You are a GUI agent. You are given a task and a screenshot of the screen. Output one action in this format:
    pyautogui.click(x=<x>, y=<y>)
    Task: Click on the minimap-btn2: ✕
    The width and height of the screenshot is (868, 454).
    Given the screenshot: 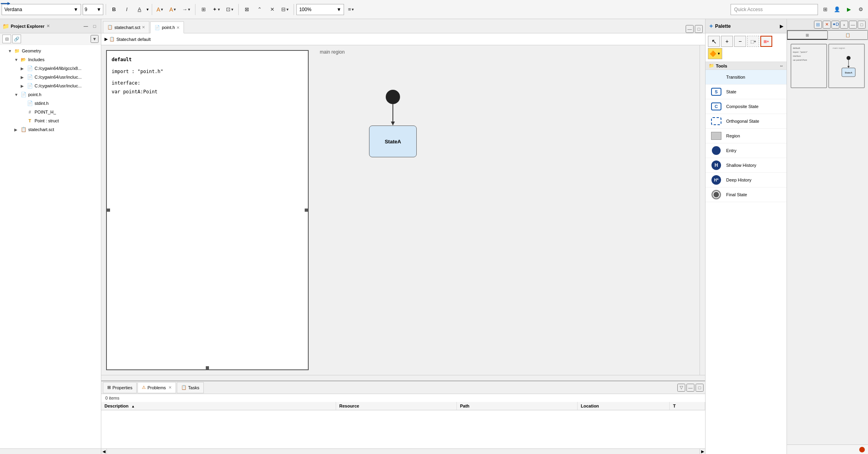 What is the action you would take?
    pyautogui.click(x=827, y=25)
    